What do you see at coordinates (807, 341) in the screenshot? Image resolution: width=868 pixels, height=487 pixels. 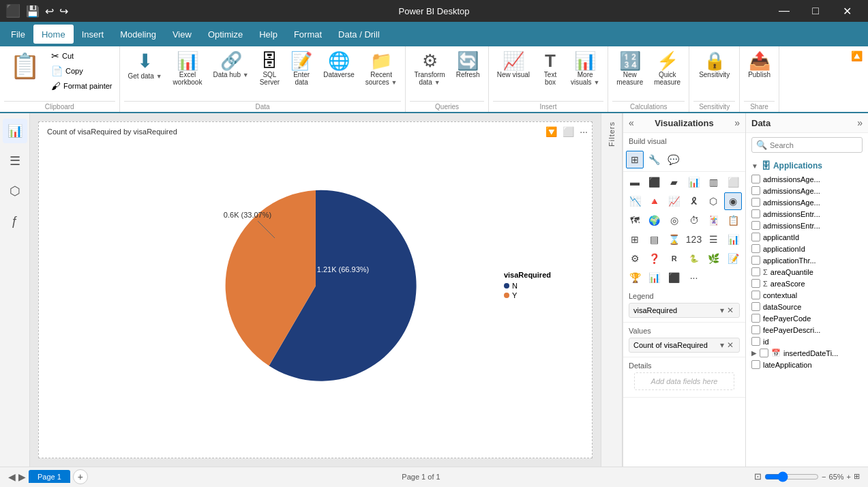 I see `field-id: id` at bounding box center [807, 341].